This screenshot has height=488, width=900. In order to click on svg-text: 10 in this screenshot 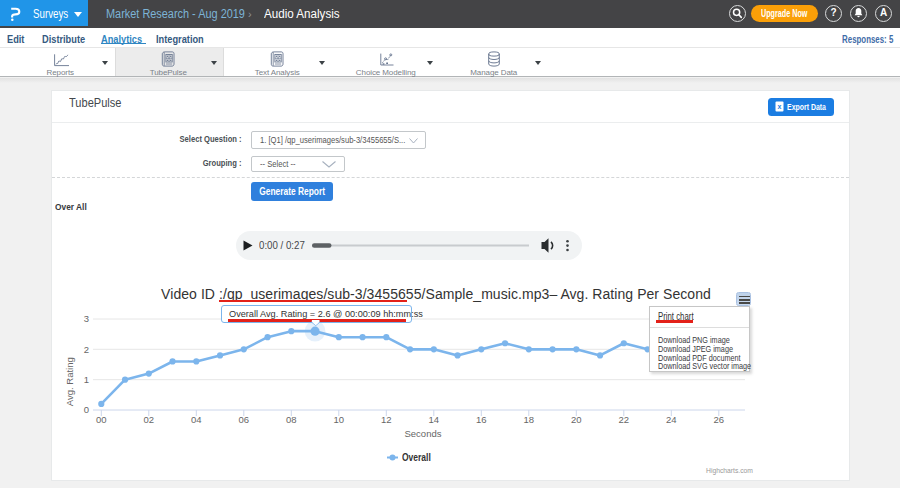, I will do `click(340, 420)`.